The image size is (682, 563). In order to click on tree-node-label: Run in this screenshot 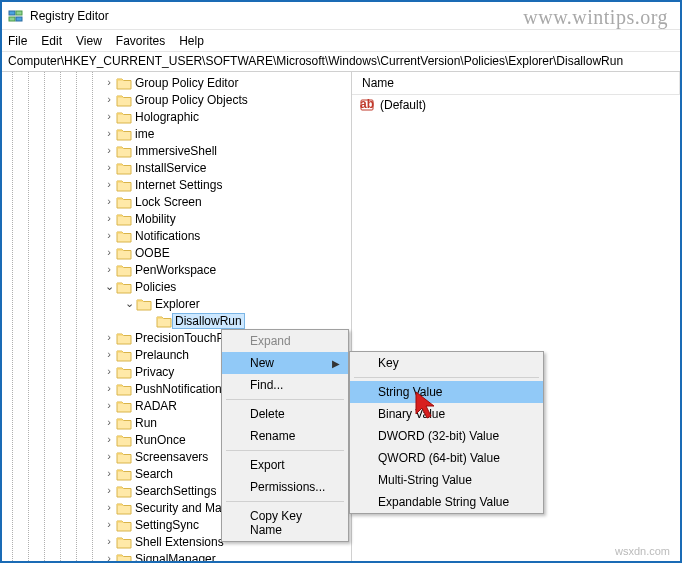, I will do `click(146, 423)`.